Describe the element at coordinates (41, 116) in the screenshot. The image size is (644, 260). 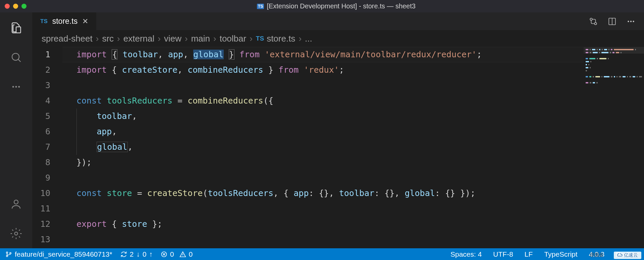
I see `line-number: 5` at that location.